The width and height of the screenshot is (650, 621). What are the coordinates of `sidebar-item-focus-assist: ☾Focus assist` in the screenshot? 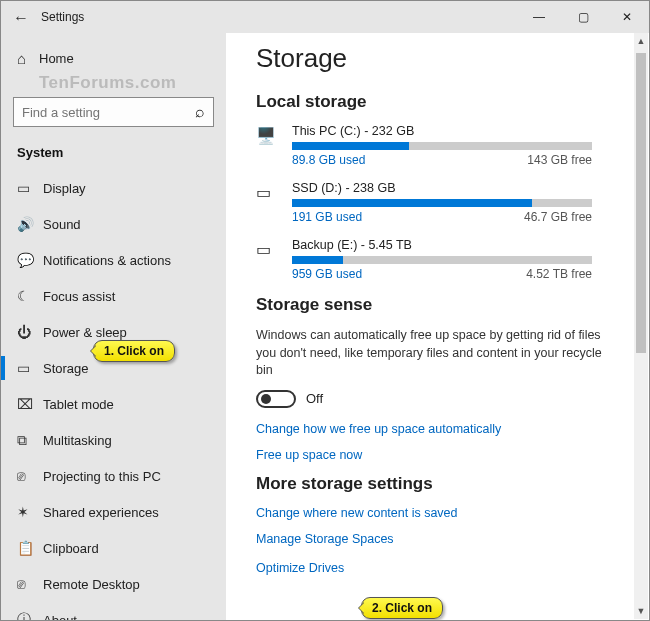 It's located at (114, 296).